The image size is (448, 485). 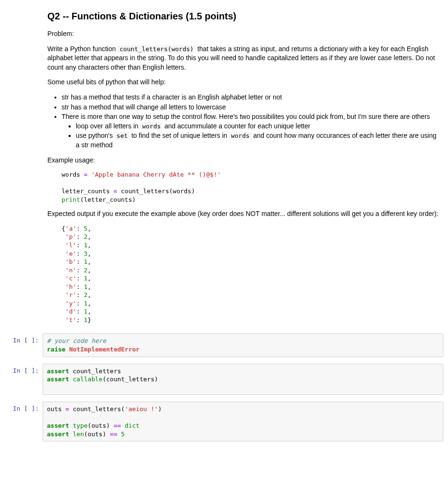 What do you see at coordinates (104, 350) in the screenshot?
I see `code-exception: NotImplementedError` at bounding box center [104, 350].